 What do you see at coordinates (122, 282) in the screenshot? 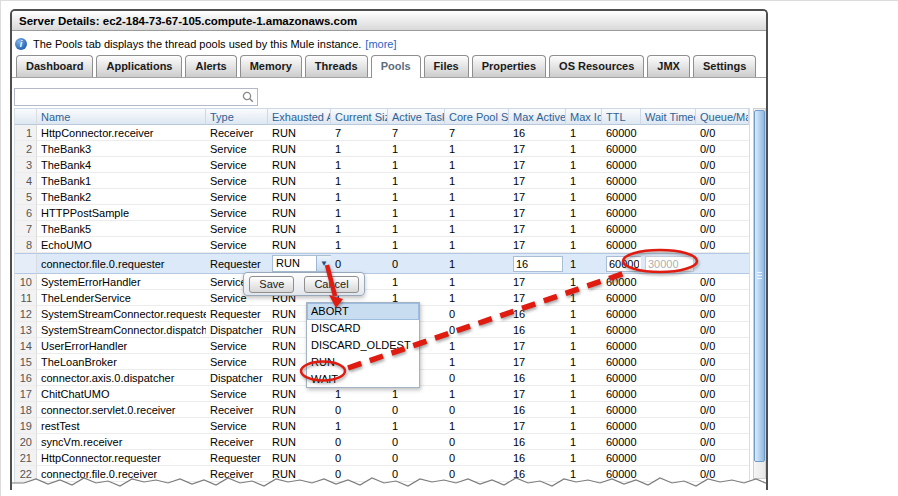
I see `cell-name: SystemErrorHandler` at bounding box center [122, 282].